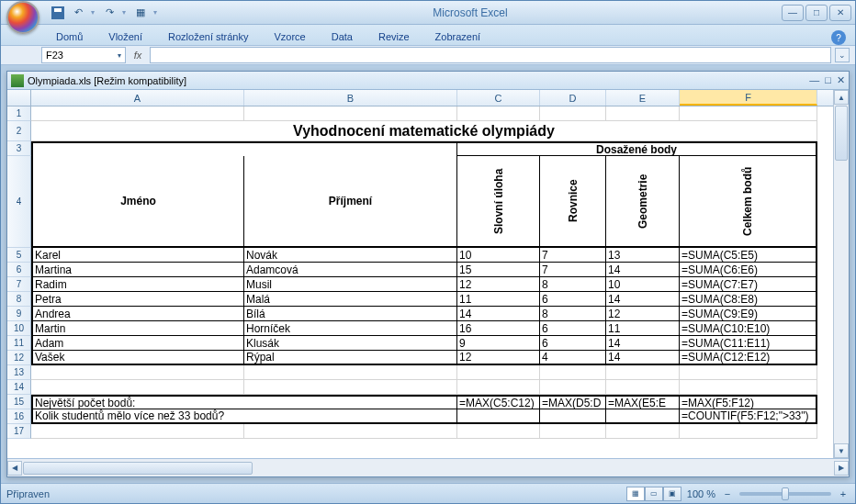  I want to click on cell: =SUMA(C6:E6), so click(749, 270).